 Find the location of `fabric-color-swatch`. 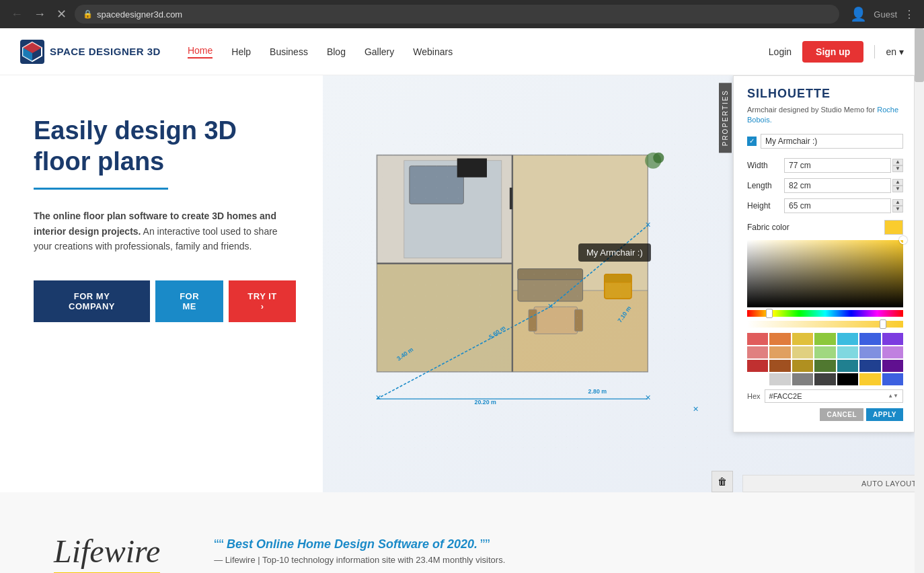

fabric-color-swatch is located at coordinates (894, 227).